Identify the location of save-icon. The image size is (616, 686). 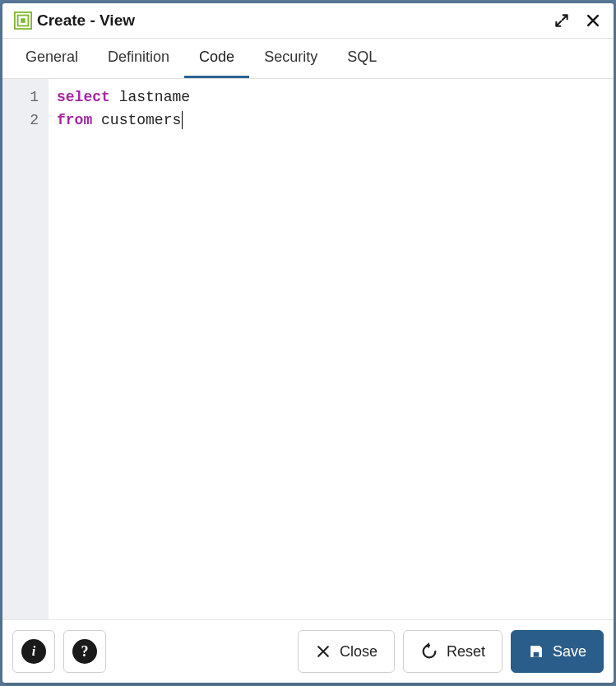
(536, 651).